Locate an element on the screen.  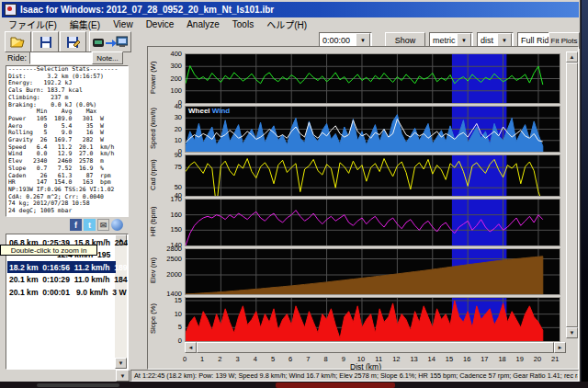
x-tick-3: 3 is located at coordinates (238, 359).